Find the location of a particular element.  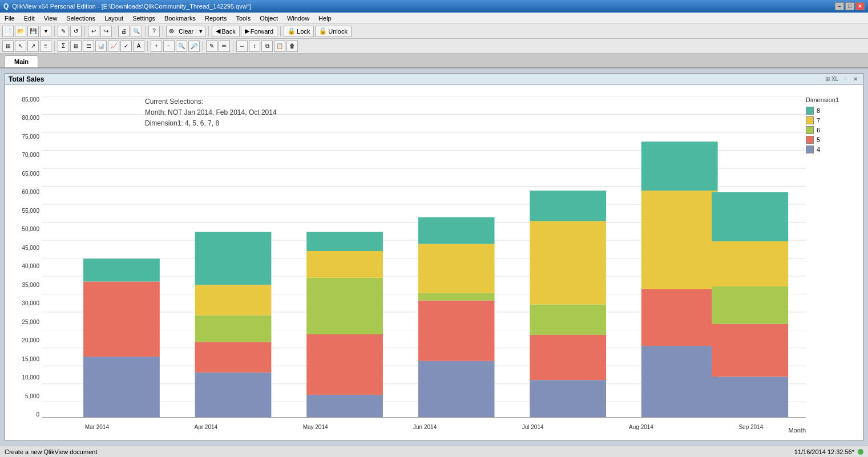

tb2-btn3: ↗ is located at coordinates (33, 46).